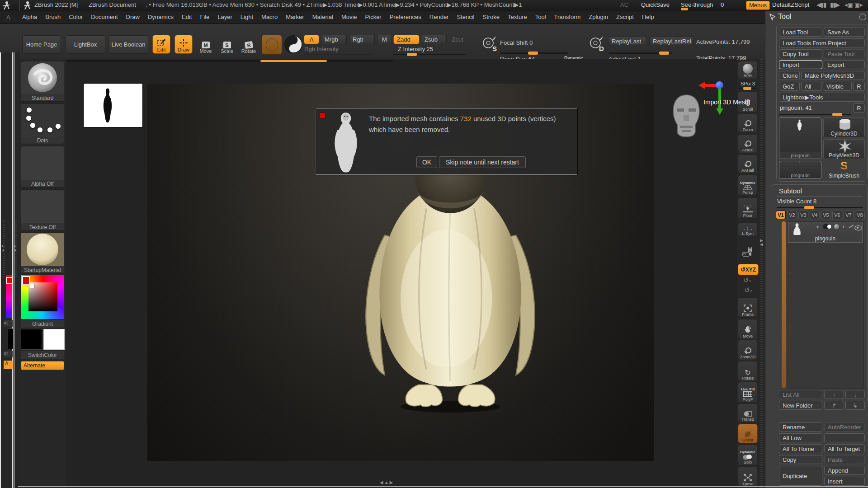 Image resolution: width=868 pixels, height=488 pixels. What do you see at coordinates (334, 40) in the screenshot?
I see `mrgb-toggle: Mrgb` at bounding box center [334, 40].